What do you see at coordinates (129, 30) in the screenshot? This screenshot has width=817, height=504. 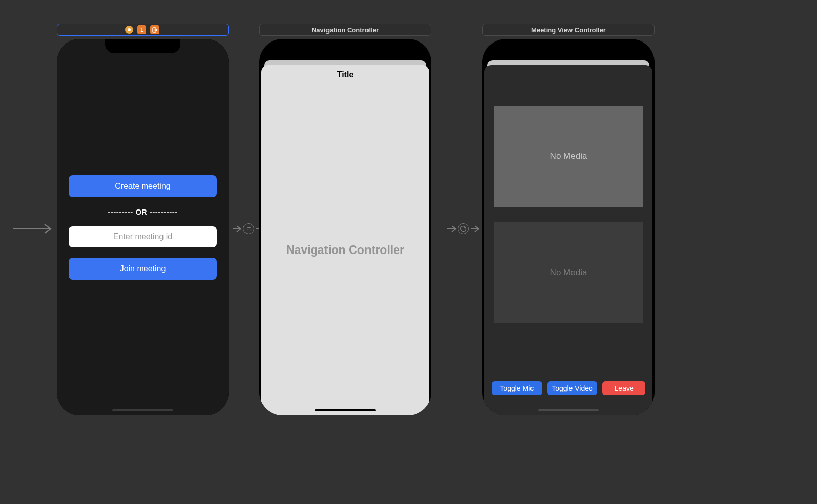 I see `viewcontroller-icon` at bounding box center [129, 30].